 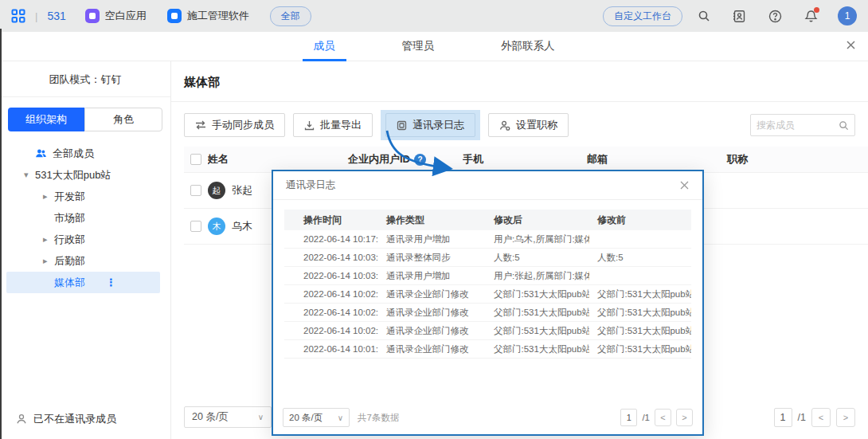 I want to click on log-rows: 2022-06-14 10:17:02 通讯录用户增加 用户:乌木,所属部门:媒…, so click(x=487, y=295).